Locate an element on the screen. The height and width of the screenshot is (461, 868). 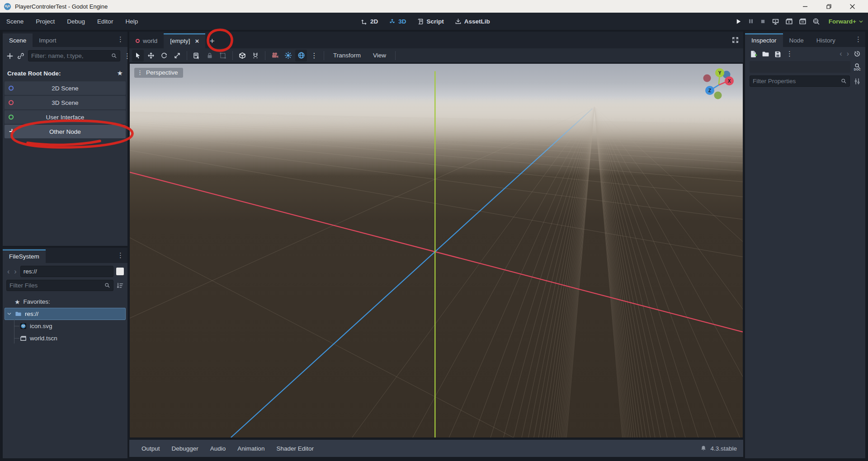
remote-debug-icon is located at coordinates (776, 22).